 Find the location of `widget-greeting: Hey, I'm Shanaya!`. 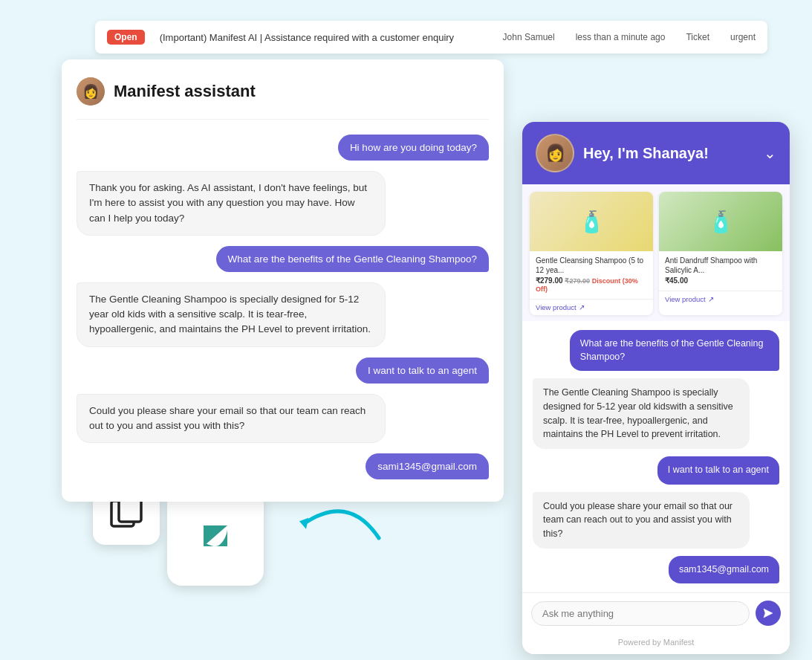

widget-greeting: Hey, I'm Shanaya! is located at coordinates (669, 153).